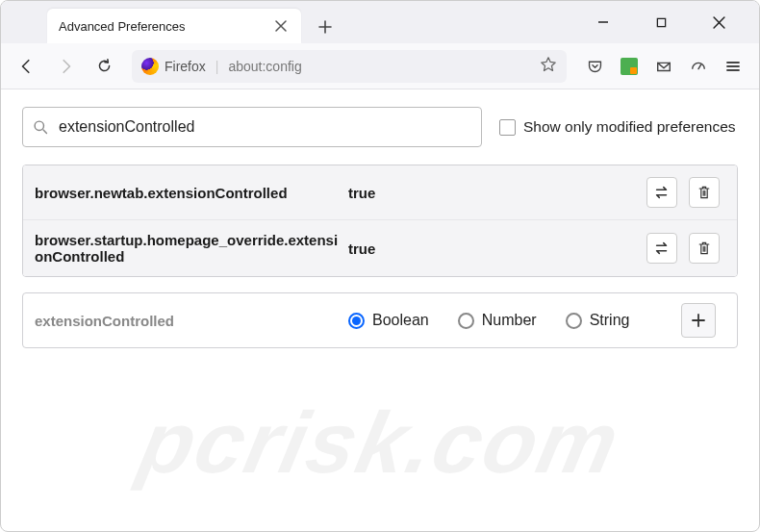 The image size is (760, 532). Describe the element at coordinates (189, 248) in the screenshot. I see `pref-name: browser.startup.homepage_override.extens…` at that location.